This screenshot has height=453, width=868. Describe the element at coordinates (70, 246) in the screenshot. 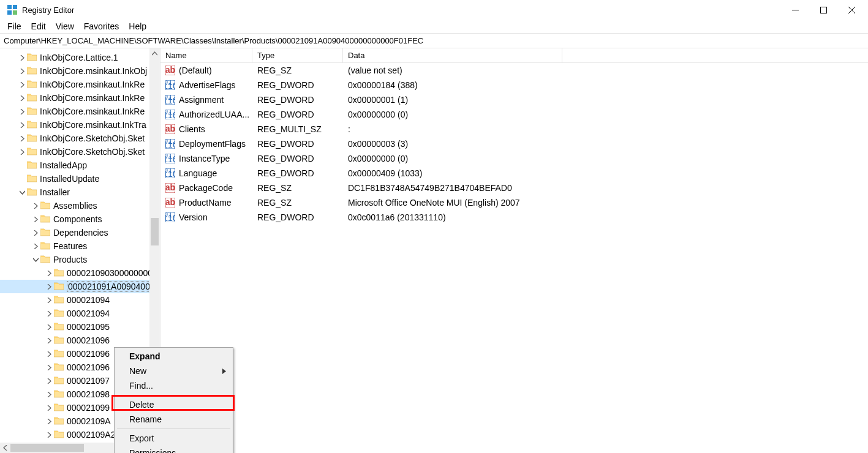

I see `tree-item-label: Features` at that location.